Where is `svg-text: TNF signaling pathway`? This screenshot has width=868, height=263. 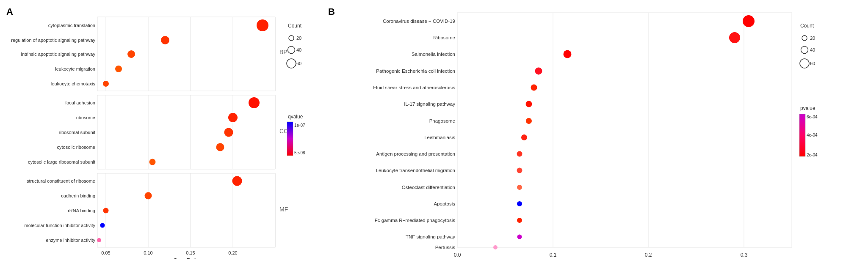
svg-text: TNF signaling pathway is located at coordinates (430, 237).